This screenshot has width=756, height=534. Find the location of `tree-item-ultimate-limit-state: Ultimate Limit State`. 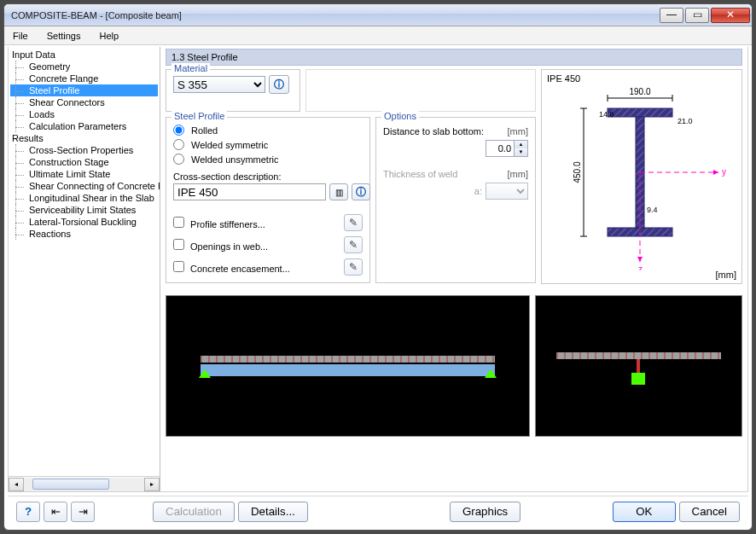

tree-item-ultimate-limit-state: Ultimate Limit State is located at coordinates (84, 174).